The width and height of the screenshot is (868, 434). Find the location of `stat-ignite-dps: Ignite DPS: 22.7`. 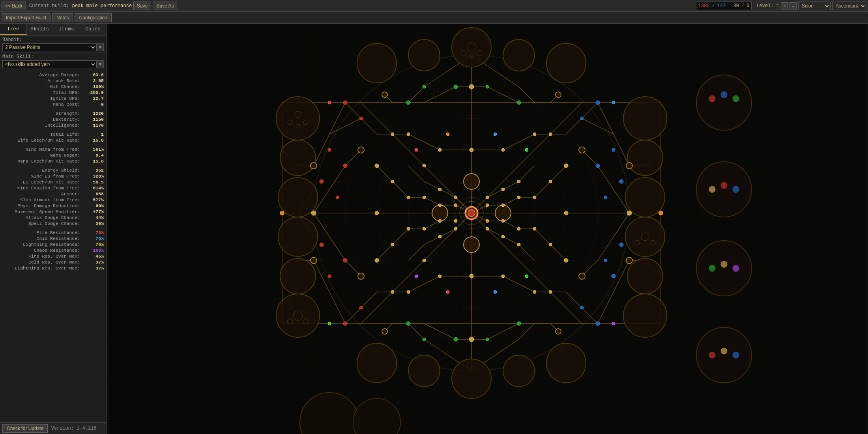

stat-ignite-dps: Ignite DPS: 22.7 is located at coordinates (53, 99).